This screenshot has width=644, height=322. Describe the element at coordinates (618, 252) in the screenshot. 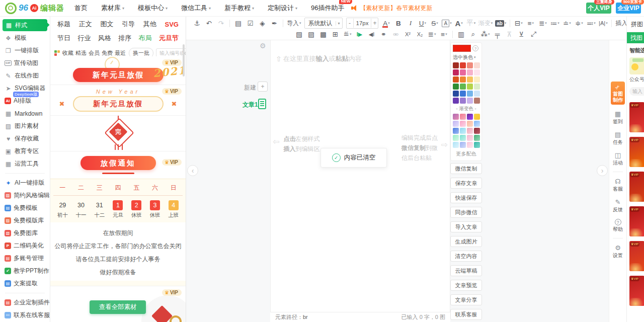

I see `rail-settings: ⚙设置` at that location.